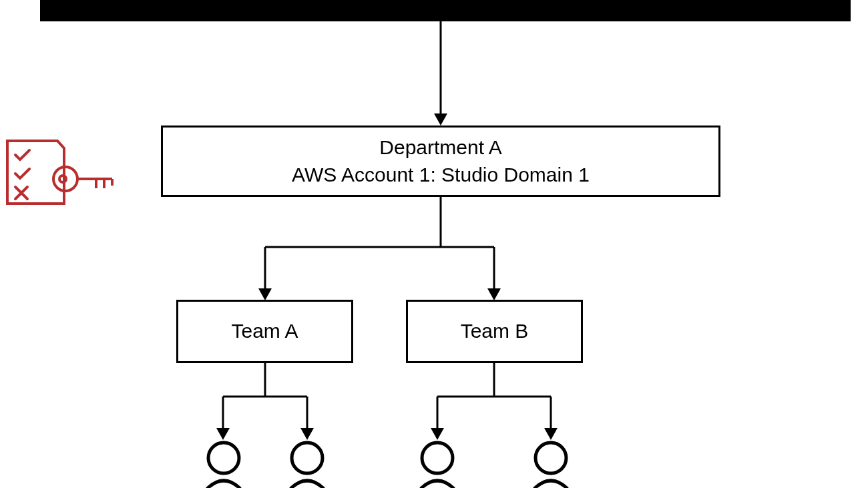 The image size is (868, 488). I want to click on arrow-top-to-dept, so click(441, 73).